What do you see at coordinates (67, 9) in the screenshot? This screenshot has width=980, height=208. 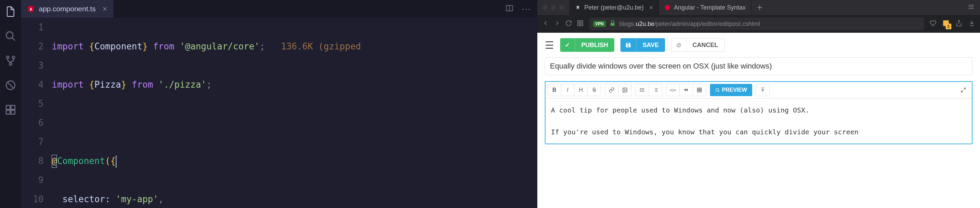 I see `editor-tab-active: A app.component.ts ×` at bounding box center [67, 9].